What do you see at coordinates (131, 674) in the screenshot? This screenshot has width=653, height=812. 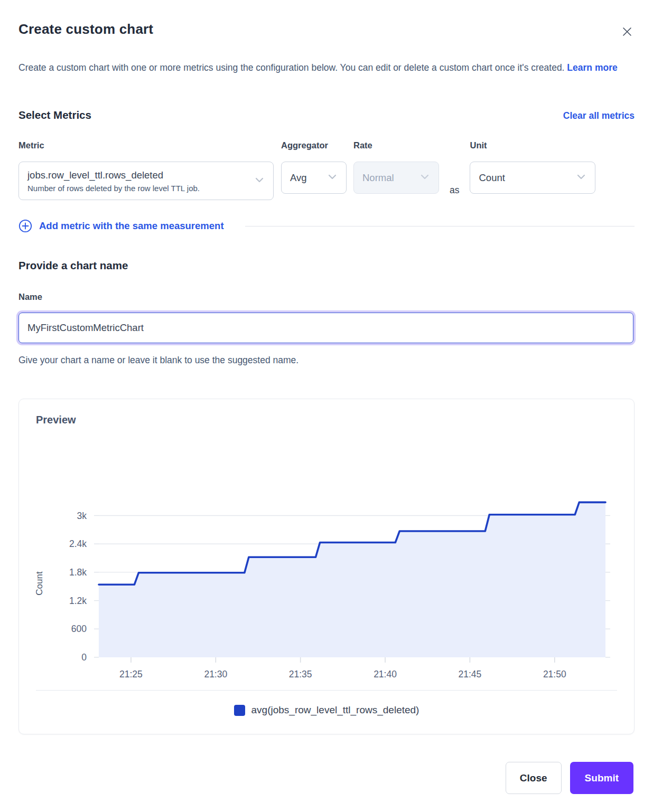 I see `x-tick-label: 21:25` at bounding box center [131, 674].